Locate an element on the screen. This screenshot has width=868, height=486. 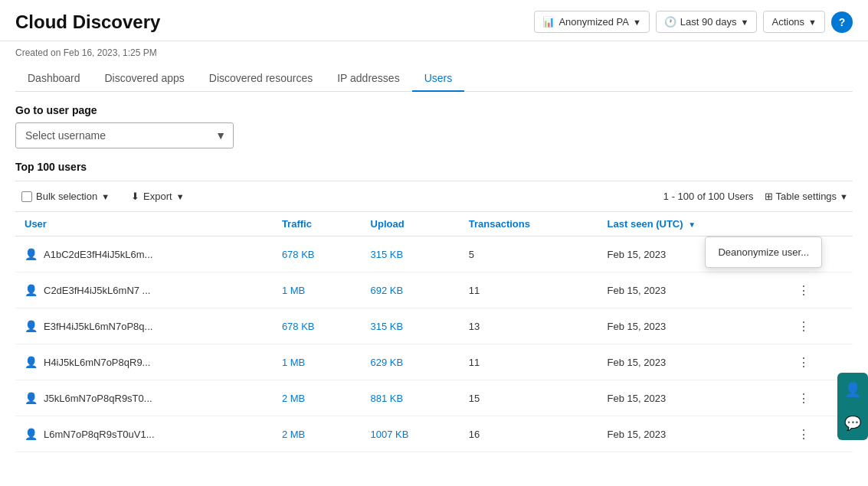
upload-cell: 692 KB is located at coordinates (411, 291).